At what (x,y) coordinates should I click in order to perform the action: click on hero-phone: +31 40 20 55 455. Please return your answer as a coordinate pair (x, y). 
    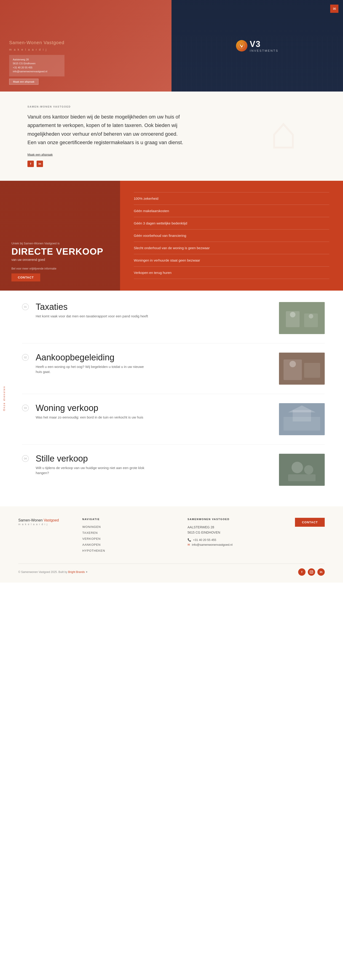
    Looking at the image, I should click on (37, 68).